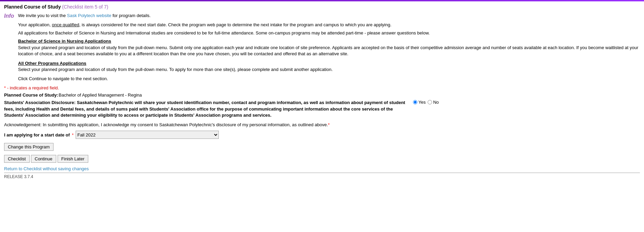 This screenshot has width=644, height=232. Describe the element at coordinates (433, 102) in the screenshot. I see `radio-no-label: No` at that location.